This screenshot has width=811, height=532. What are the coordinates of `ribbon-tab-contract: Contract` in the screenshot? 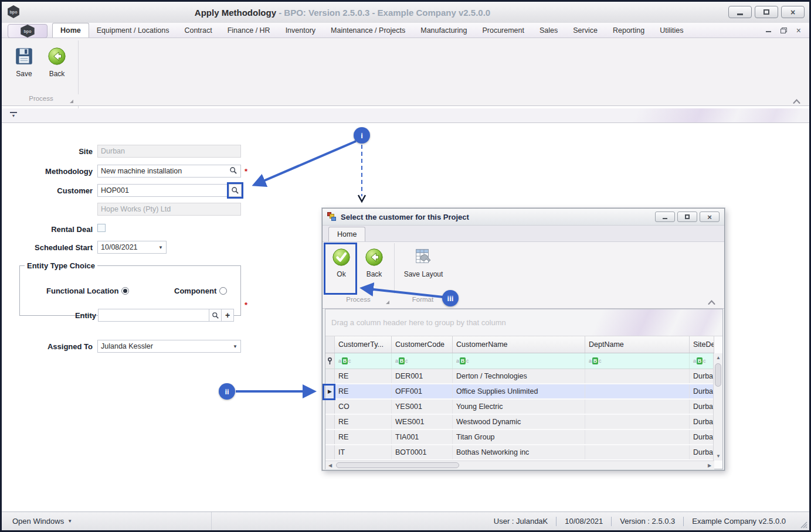 It's located at (198, 30).